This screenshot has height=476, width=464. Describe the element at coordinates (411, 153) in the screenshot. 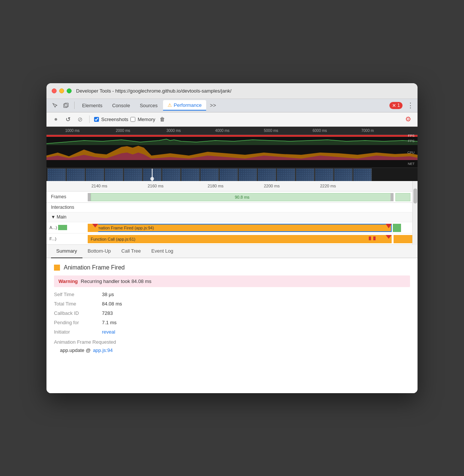

I see `cpu-label: CPU` at that location.